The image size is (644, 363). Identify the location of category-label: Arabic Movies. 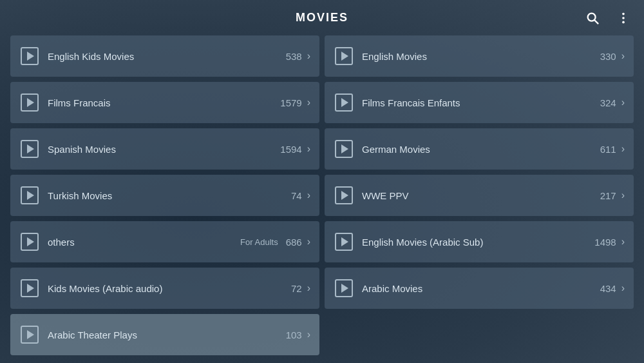
(481, 289).